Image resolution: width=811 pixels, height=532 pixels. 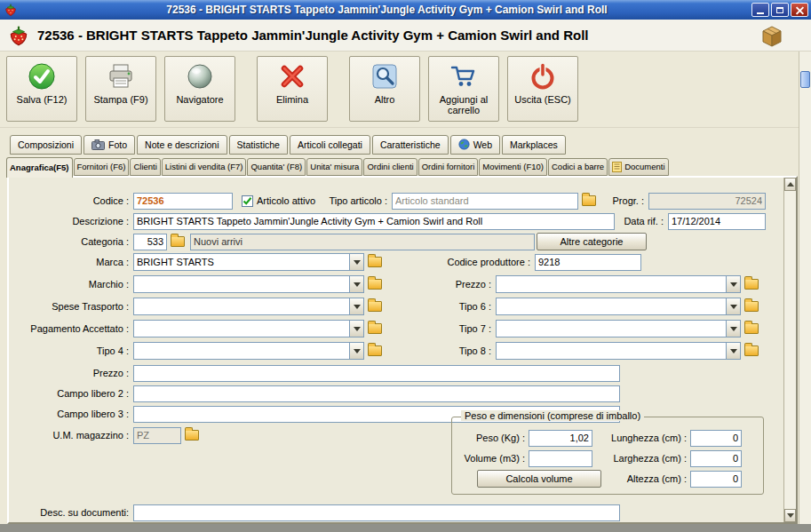 What do you see at coordinates (377, 513) in the screenshot?
I see `desc-documenti-input` at bounding box center [377, 513].